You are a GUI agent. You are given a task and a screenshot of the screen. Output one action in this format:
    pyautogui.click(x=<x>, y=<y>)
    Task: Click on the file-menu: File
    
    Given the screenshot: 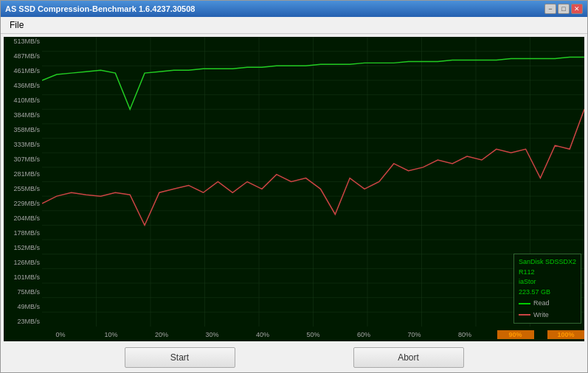 What is the action you would take?
    pyautogui.click(x=16, y=25)
    